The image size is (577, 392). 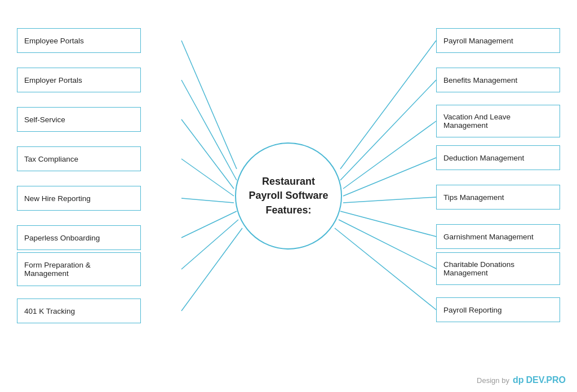 What do you see at coordinates (498, 237) in the screenshot?
I see `feature-box-r6: Garnishment Management` at bounding box center [498, 237].